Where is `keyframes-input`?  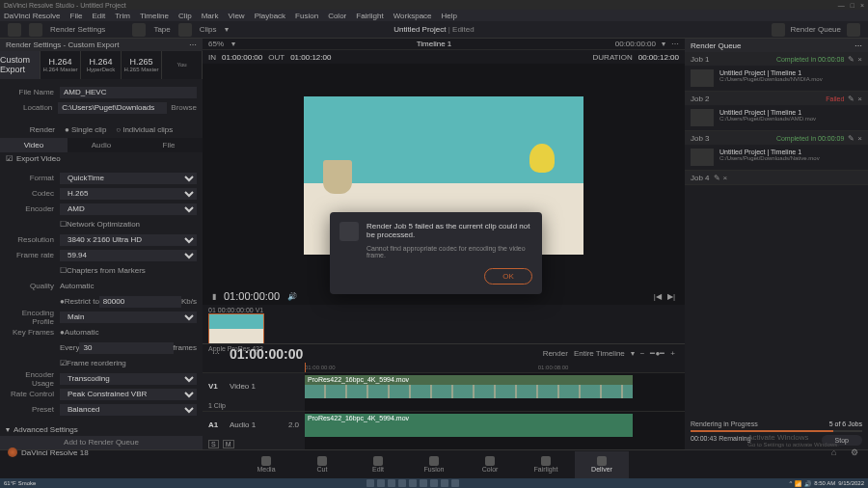 keyframes-input is located at coordinates (125, 348).